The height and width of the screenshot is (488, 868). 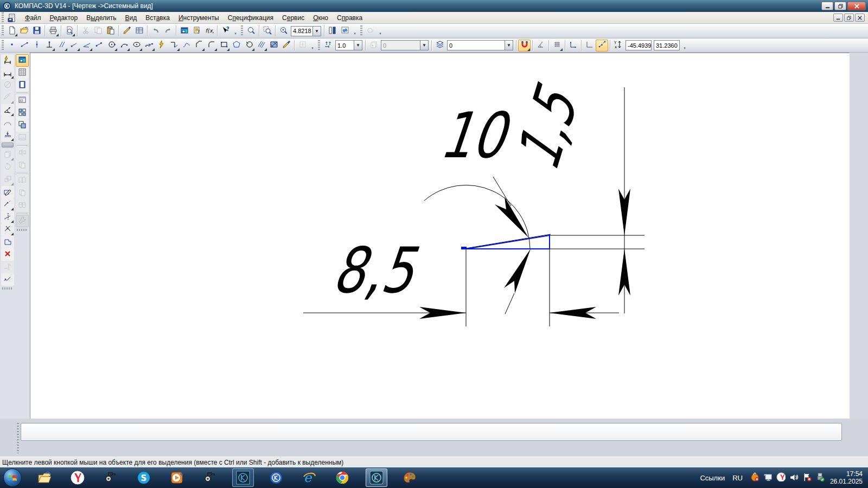 I want to click on curve-tool-button, so click(x=187, y=46).